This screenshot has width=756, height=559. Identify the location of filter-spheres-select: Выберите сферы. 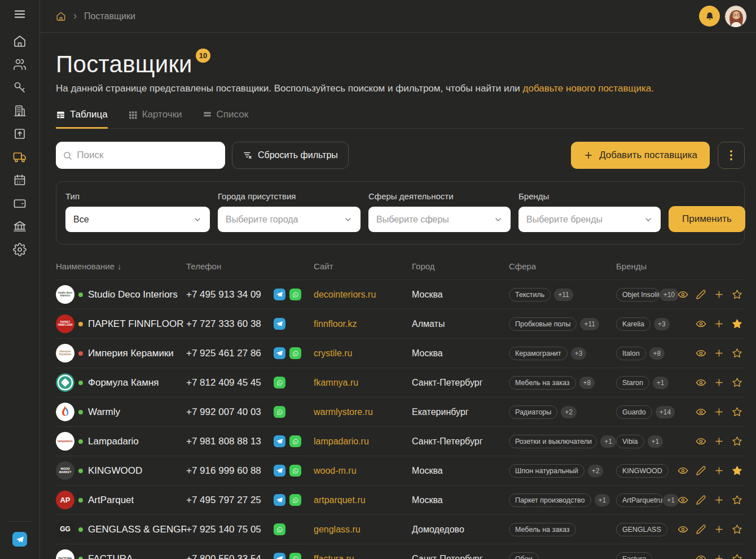
(439, 219).